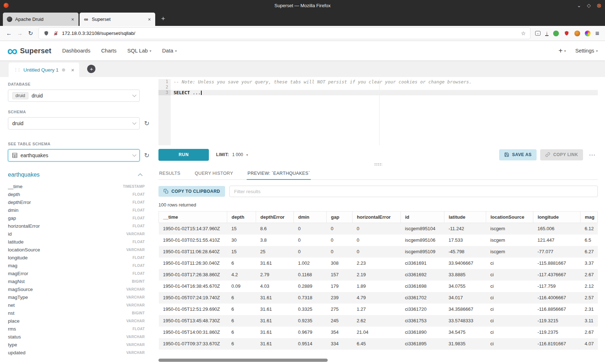 Image resolution: width=605 pixels, height=364 pixels. What do you see at coordinates (579, 5) in the screenshot?
I see `minimize-icon: ⌄` at bounding box center [579, 5].